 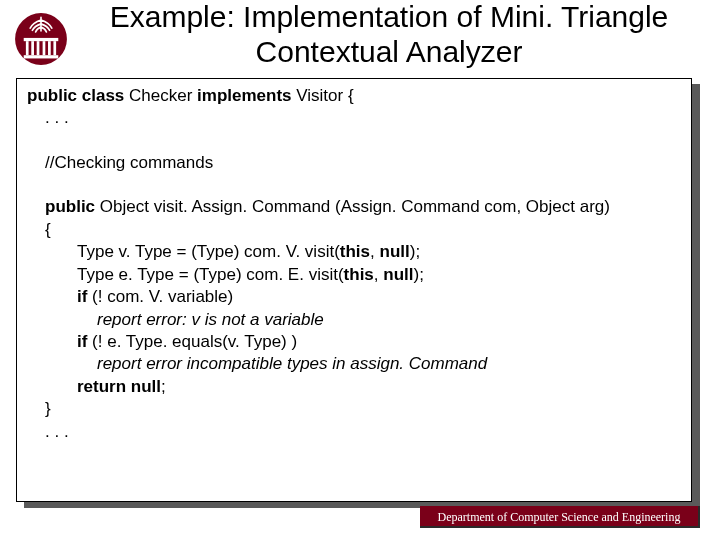 I want to click on code-comment: //Checking commands, so click(x=354, y=163).